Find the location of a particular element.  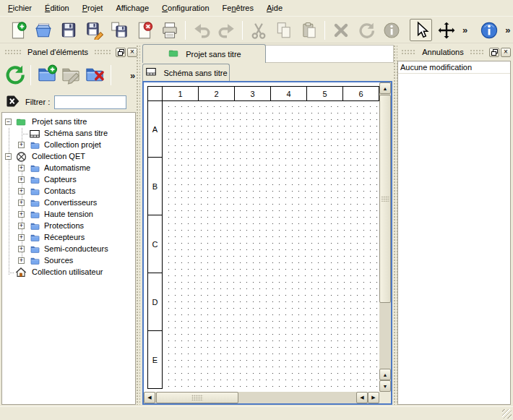

cut-button is located at coordinates (259, 30).